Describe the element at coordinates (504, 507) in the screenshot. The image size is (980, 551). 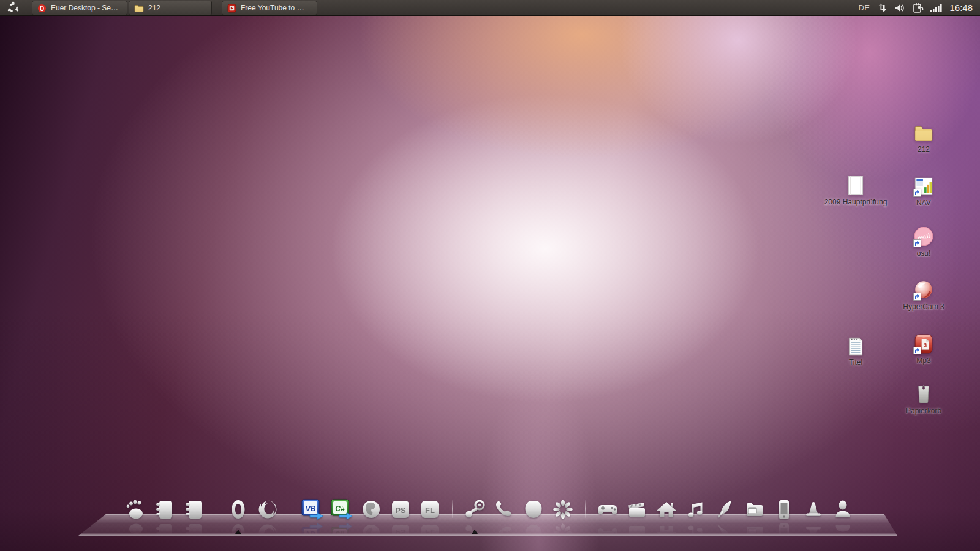
I see `dock-icon-phone` at that location.